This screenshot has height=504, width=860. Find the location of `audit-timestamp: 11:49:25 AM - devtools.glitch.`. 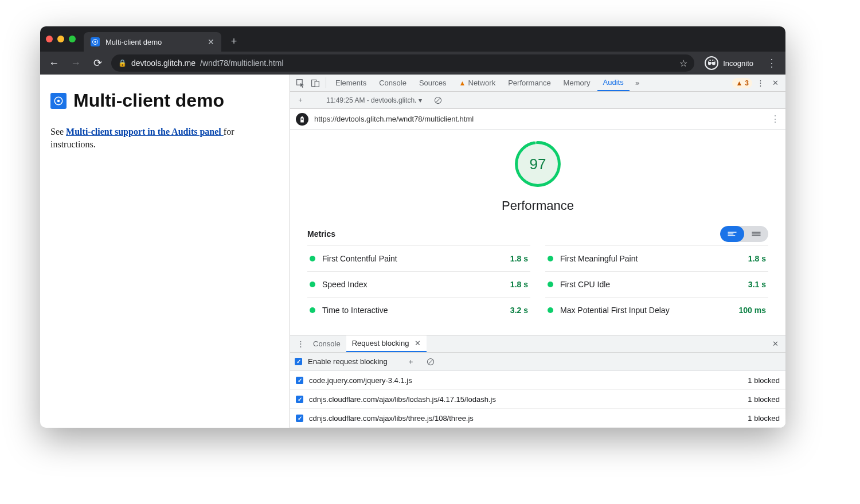

audit-timestamp: 11:49:25 AM - devtools.glitch. is located at coordinates (372, 100).